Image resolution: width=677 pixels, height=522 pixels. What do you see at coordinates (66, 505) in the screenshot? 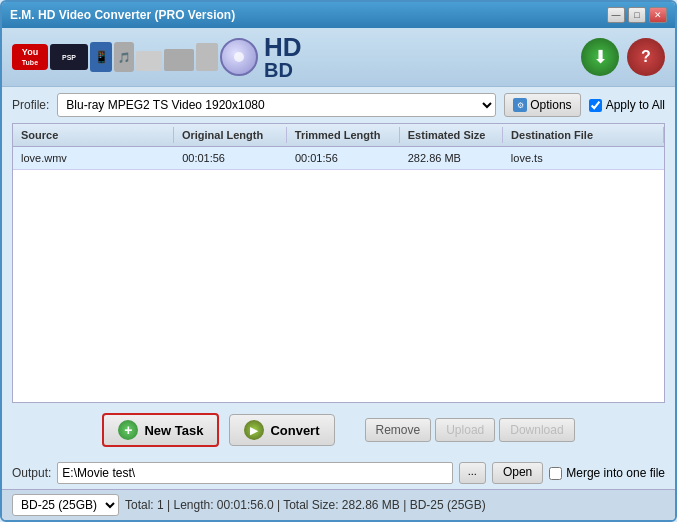
I see `disc-type-dropdown: BD-25 (25GB)` at bounding box center [66, 505].